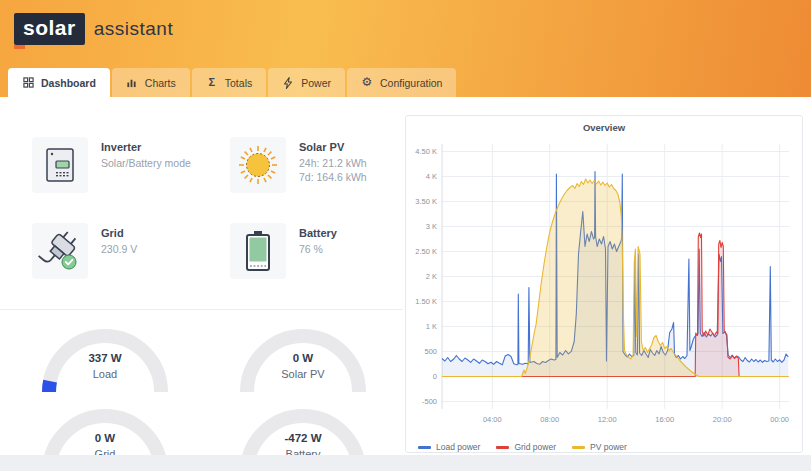 The width and height of the screenshot is (811, 471). Describe the element at coordinates (153, 233) in the screenshot. I see `card-title: Grid` at that location.